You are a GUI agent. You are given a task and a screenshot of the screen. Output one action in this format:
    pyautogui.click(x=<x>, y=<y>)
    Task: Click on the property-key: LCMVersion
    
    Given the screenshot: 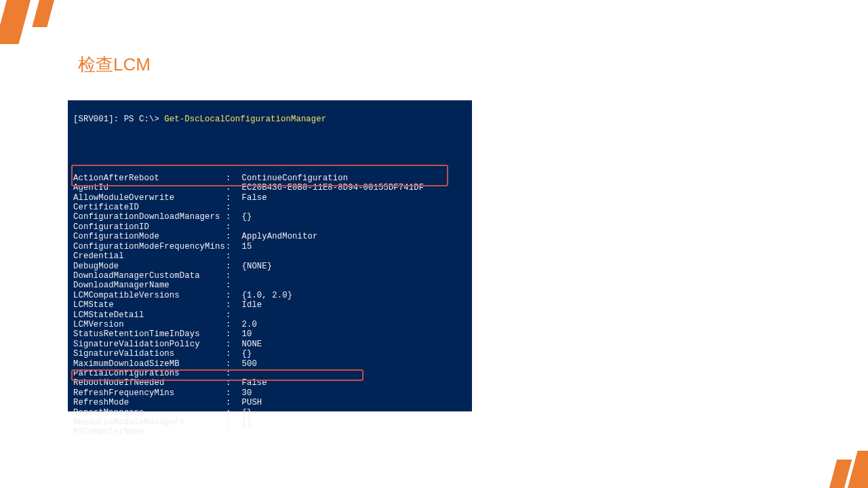 What is the action you would take?
    pyautogui.click(x=149, y=325)
    